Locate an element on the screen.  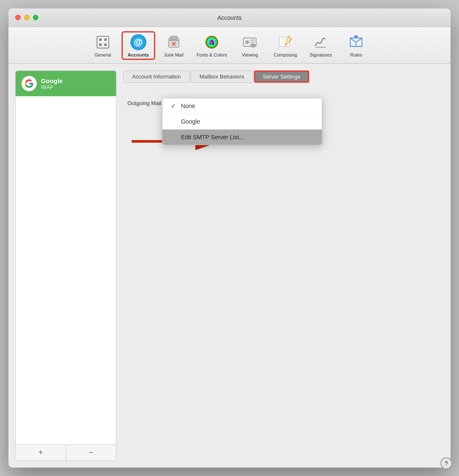
toolbar-item-signatures: Signatures is located at coordinates (321, 46).